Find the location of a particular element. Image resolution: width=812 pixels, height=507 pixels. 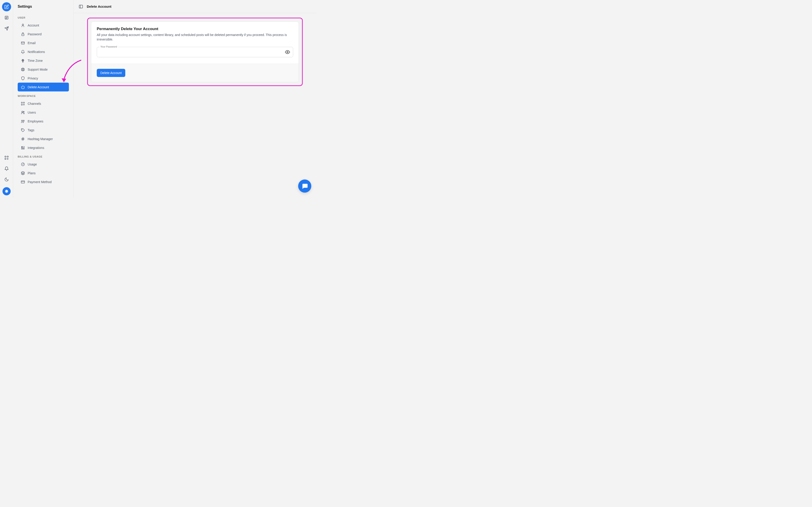

main-header: Delete Account is located at coordinates (195, 7).